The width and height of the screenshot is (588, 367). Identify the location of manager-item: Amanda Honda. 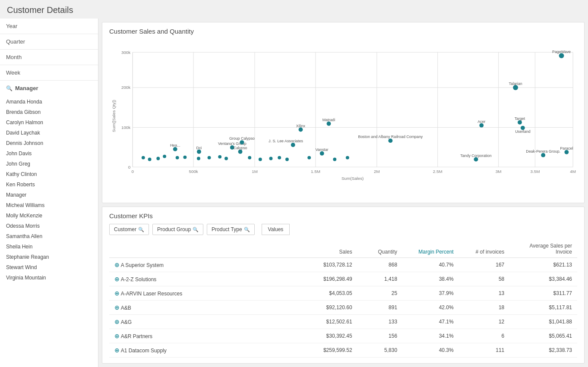
(49, 102).